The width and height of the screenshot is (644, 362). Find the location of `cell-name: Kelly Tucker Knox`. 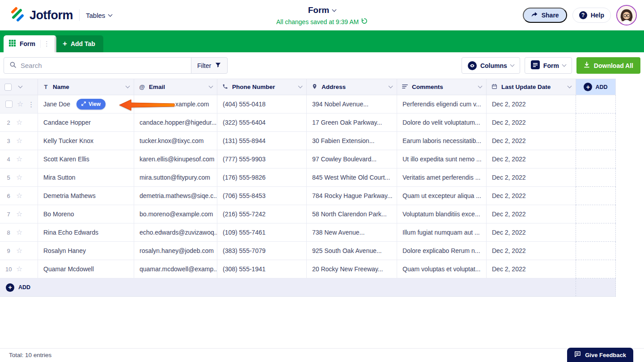

cell-name: Kelly Tucker Knox is located at coordinates (86, 141).